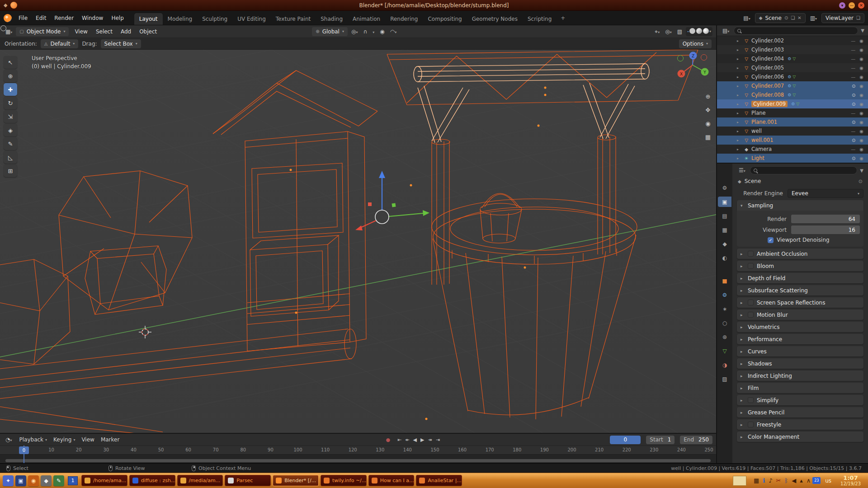 The image size is (868, 488). Describe the element at coordinates (747, 18) in the screenshot. I see `screen-layout-icon: ▤▾` at that location.